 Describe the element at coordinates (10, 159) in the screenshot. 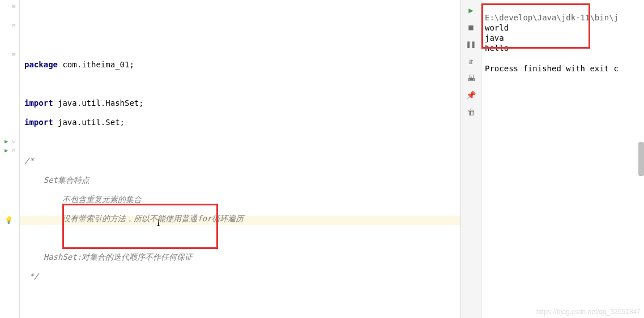

I see `editor-gutter: ▶ ▶ 💡 ⊟ ⊟ ⊟ ⊟ ⊟` at that location.